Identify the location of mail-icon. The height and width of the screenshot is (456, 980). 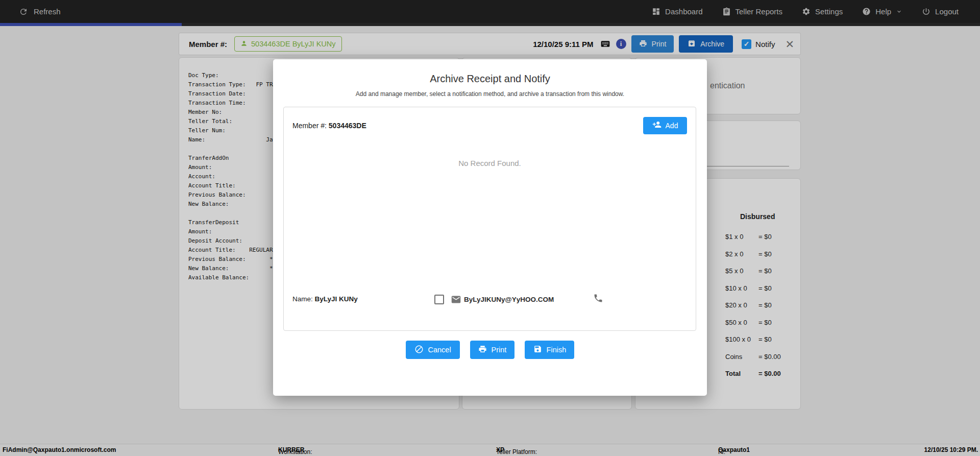
(456, 300).